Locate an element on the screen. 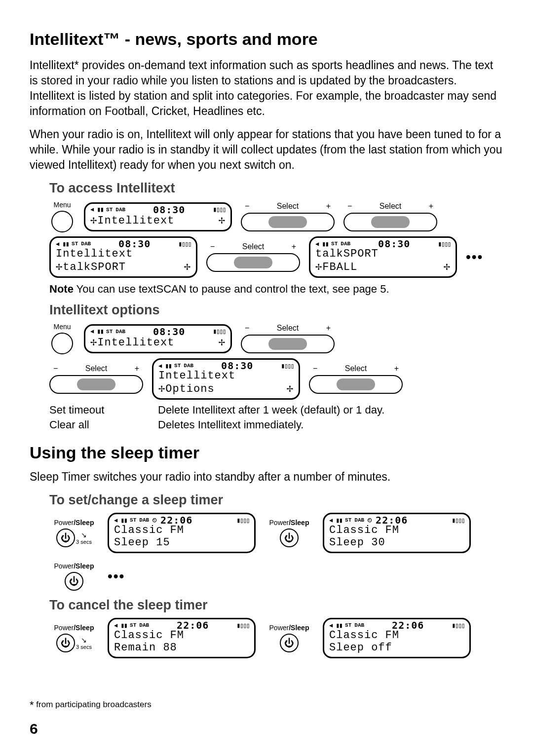  subheading-cancel-sleep: To cancel the sleep timer is located at coordinates (276, 605).